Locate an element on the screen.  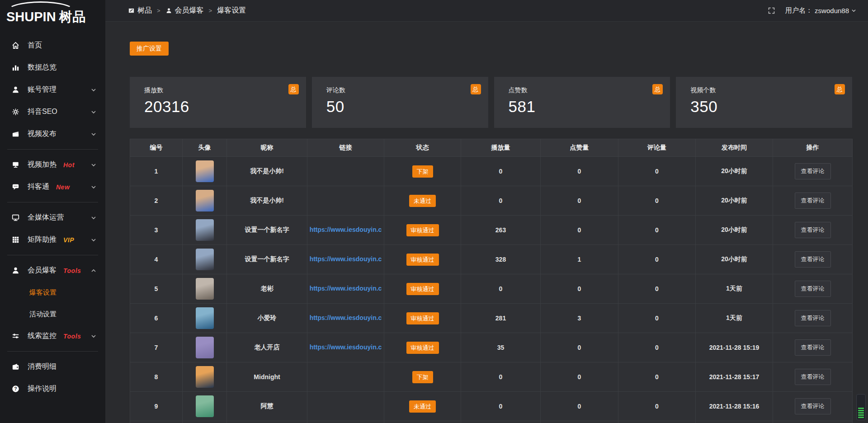
sidebar-item-account-management: 账号管理 is located at coordinates (52, 89).